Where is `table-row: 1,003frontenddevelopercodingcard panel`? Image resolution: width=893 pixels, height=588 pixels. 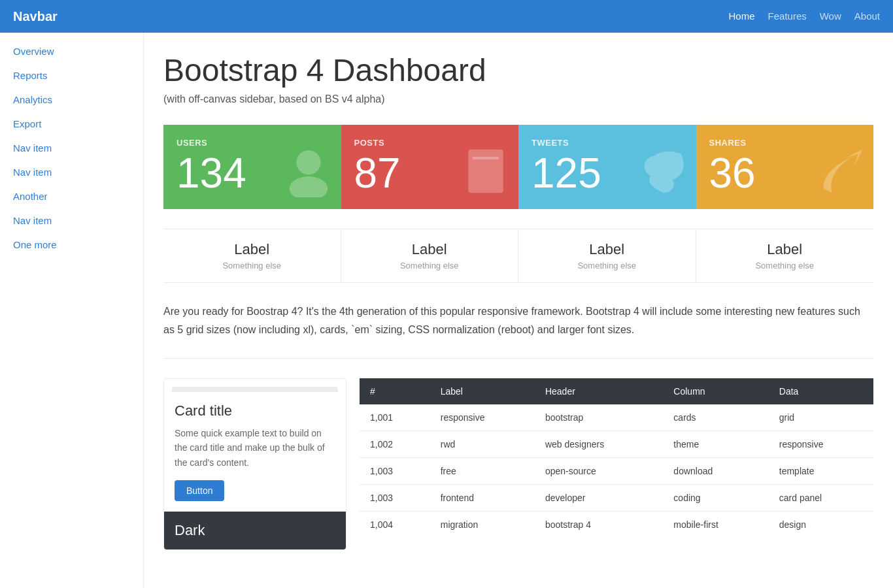 table-row: 1,003frontenddevelopercodingcard panel is located at coordinates (616, 498).